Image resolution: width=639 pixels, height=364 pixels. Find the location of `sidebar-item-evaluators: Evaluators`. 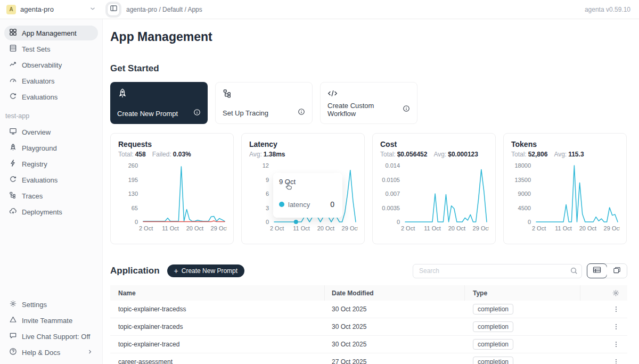

sidebar-item-evaluators: Evaluators is located at coordinates (51, 81).